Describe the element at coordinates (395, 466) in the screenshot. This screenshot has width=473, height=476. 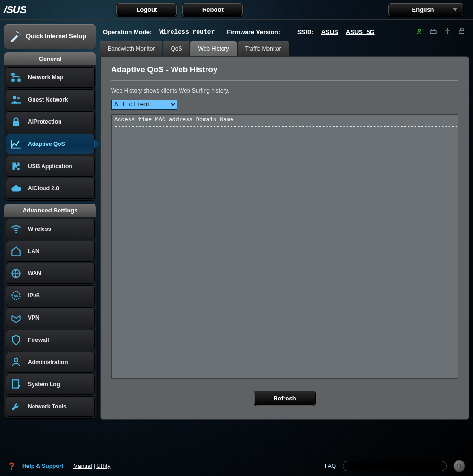
I see `faq-search-input` at that location.